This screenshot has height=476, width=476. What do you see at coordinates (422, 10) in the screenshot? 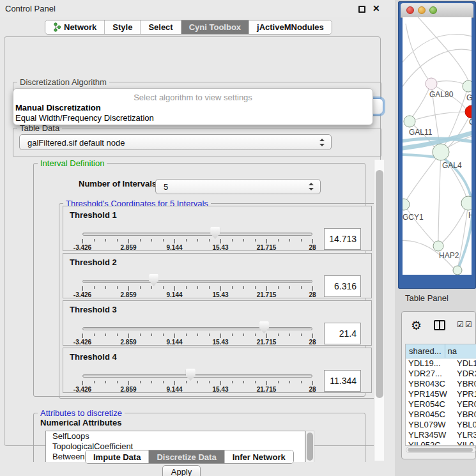
I see `minimize-traffic-light-icon` at bounding box center [422, 10].